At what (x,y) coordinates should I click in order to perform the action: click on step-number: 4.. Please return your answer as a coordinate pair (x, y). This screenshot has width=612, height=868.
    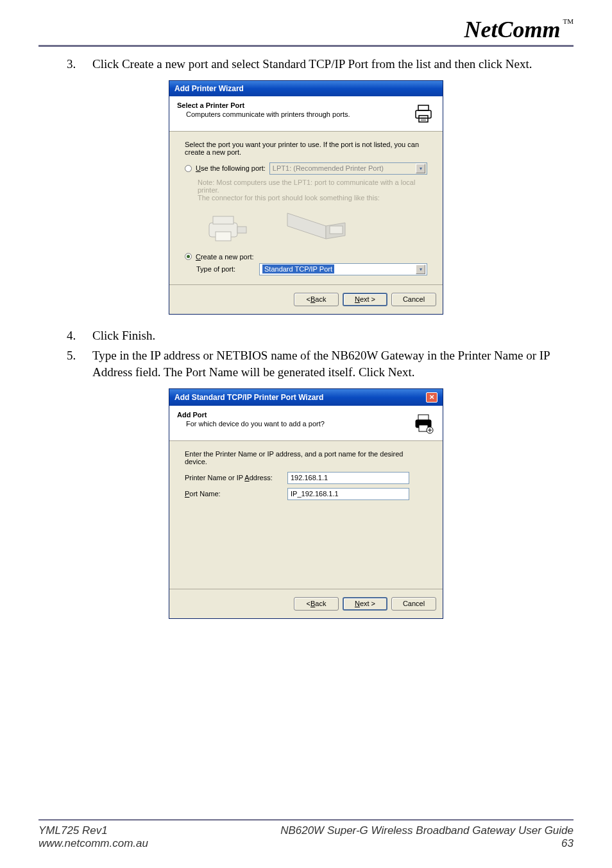
    Looking at the image, I should click on (80, 336).